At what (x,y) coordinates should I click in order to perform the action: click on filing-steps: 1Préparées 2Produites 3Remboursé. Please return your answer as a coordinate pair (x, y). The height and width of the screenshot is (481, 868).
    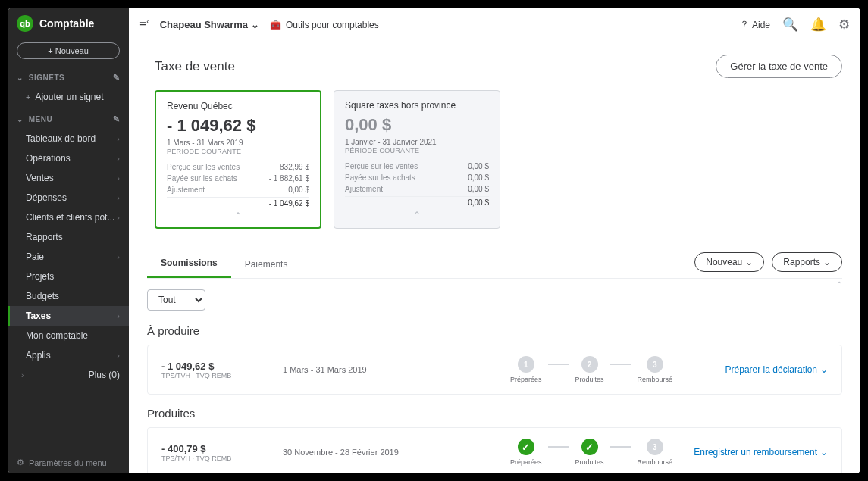
    Looking at the image, I should click on (591, 370).